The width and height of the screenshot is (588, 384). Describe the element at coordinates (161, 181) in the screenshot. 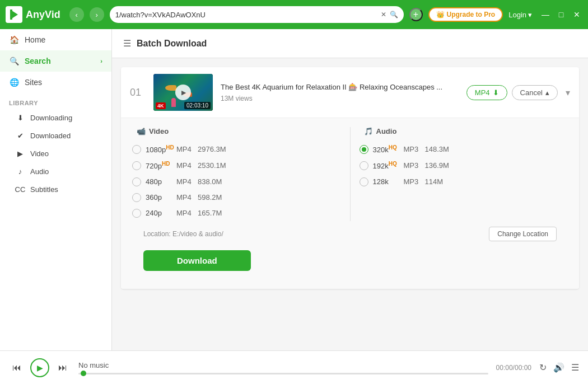

I see `res-480p: 480p` at that location.